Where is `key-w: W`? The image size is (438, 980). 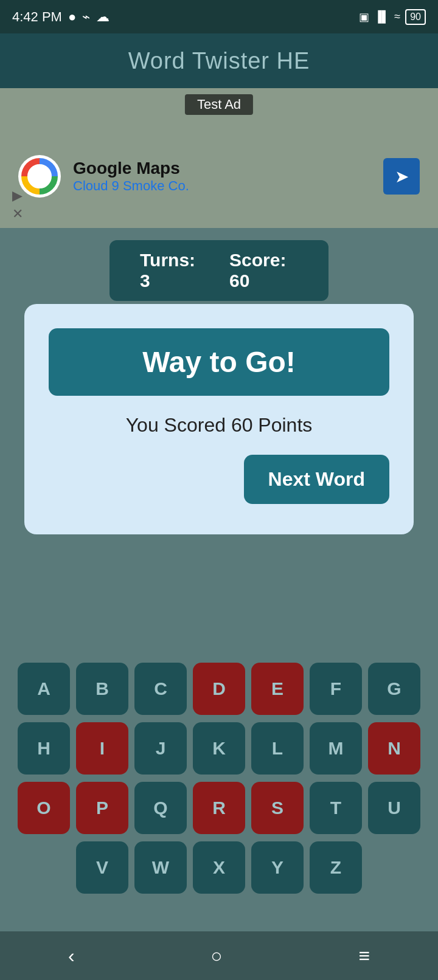 key-w: W is located at coordinates (161, 868).